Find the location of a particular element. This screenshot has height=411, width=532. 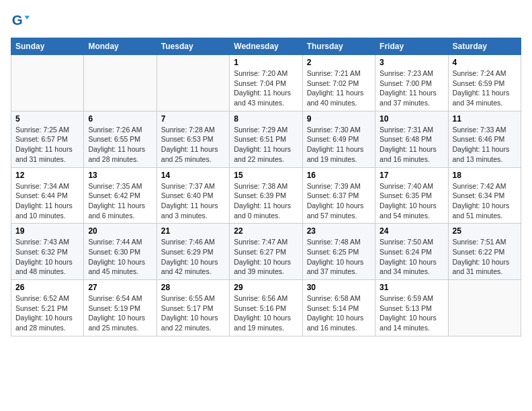

calendar-cell: 5Sunrise: 7:25 AM Sunset: 6:57 PM Daylig… is located at coordinates (48, 139).